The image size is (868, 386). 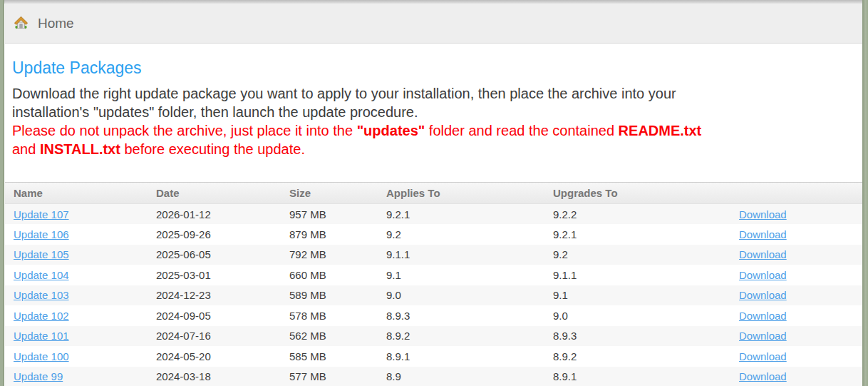 What do you see at coordinates (21, 23) in the screenshot?
I see `home-icon` at bounding box center [21, 23].